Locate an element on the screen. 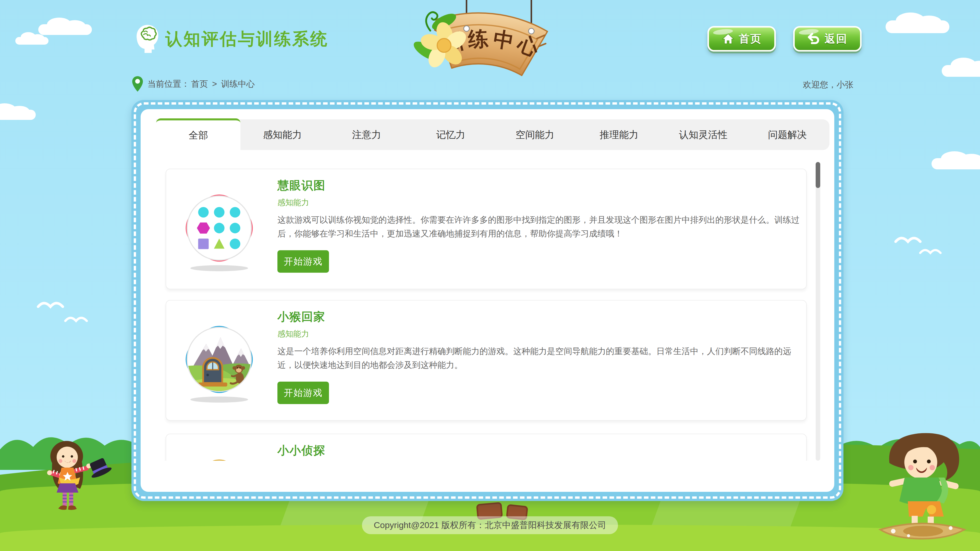 The width and height of the screenshot is (980, 551). back-button: 返回 is located at coordinates (827, 39).